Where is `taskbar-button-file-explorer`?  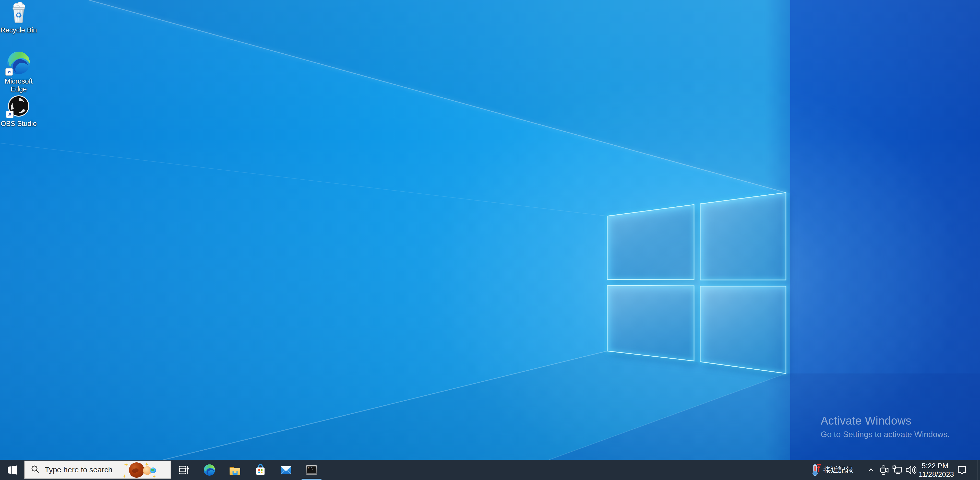
taskbar-button-file-explorer is located at coordinates (235, 470).